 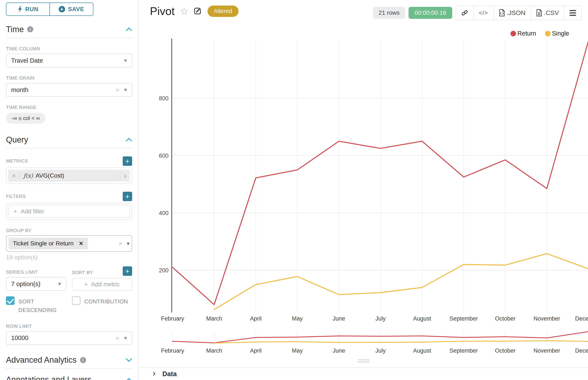 What do you see at coordinates (49, 378) in the screenshot?
I see `annotations-layers-title: Annotations and Layers` at bounding box center [49, 378].